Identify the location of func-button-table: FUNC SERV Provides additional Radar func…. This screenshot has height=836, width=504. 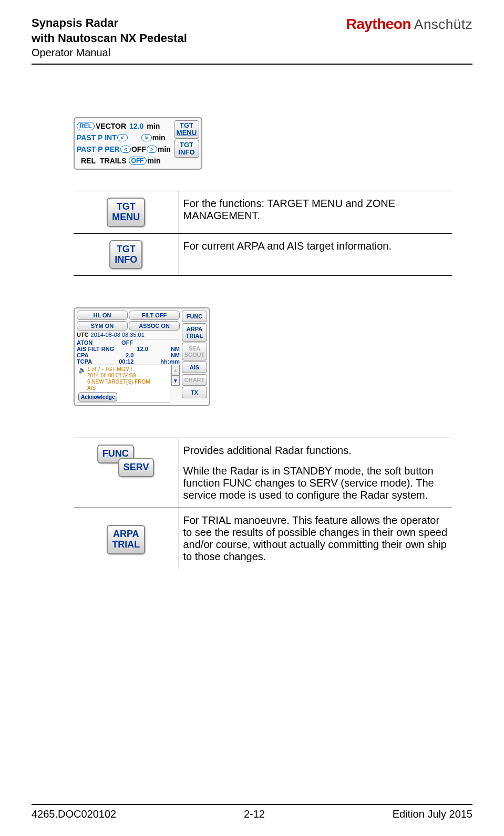
(263, 503).